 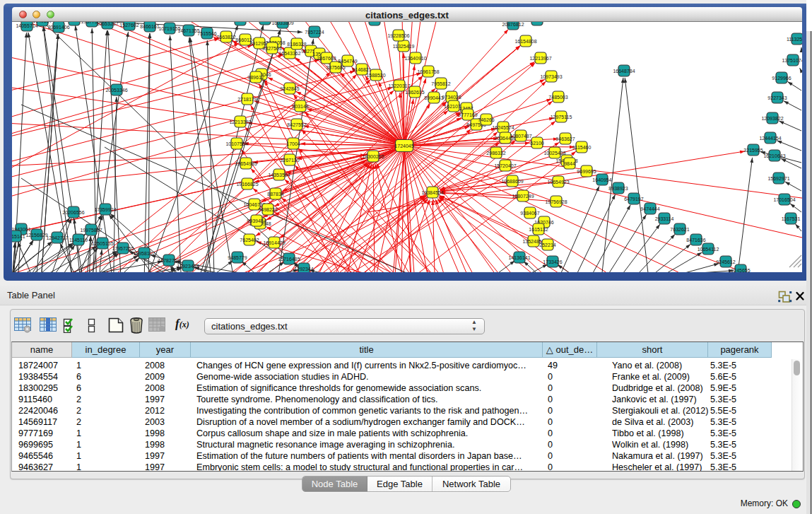 I want to click on svg-text: 2933114, so click(x=664, y=219).